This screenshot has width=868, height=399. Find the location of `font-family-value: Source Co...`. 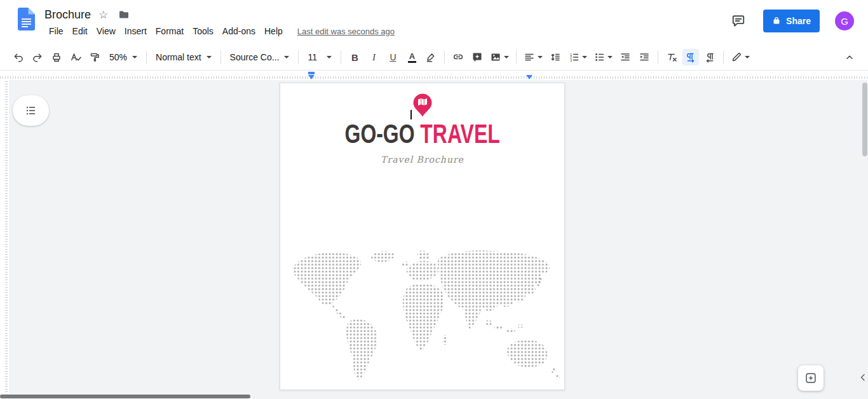

font-family-value: Source Co... is located at coordinates (255, 57).